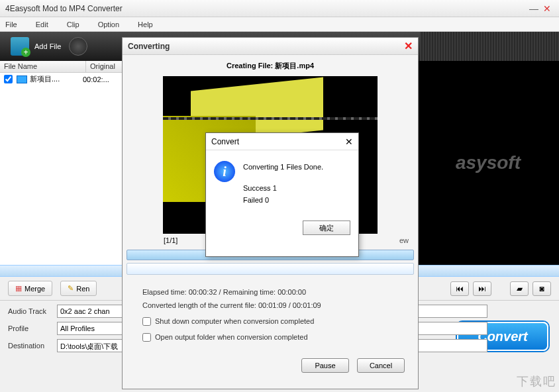 The height and width of the screenshot is (392, 559). Describe the element at coordinates (30, 328) in the screenshot. I see `profile-label: Profile` at that location.